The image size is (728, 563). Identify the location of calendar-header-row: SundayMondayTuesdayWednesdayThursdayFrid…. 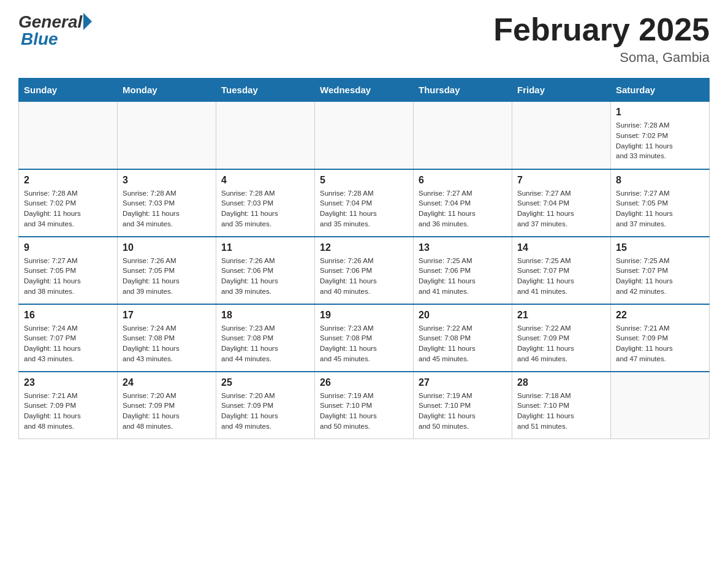
(364, 90).